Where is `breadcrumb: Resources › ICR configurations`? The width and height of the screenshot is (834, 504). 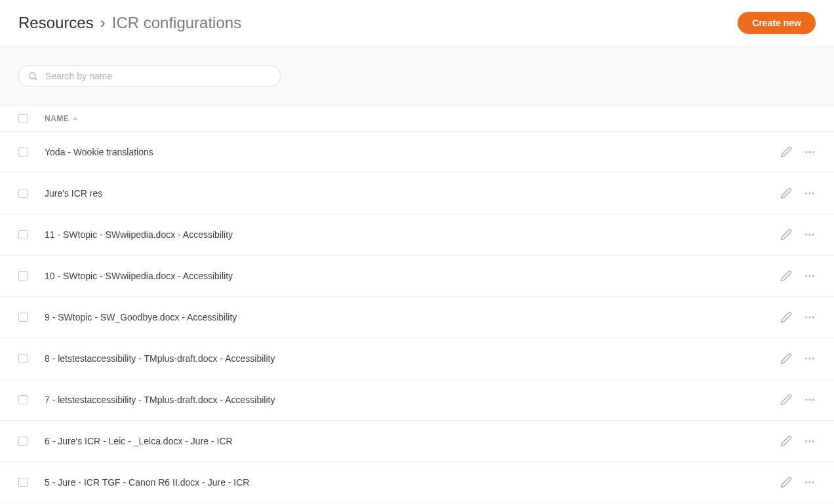
breadcrumb: Resources › ICR configurations is located at coordinates (130, 23).